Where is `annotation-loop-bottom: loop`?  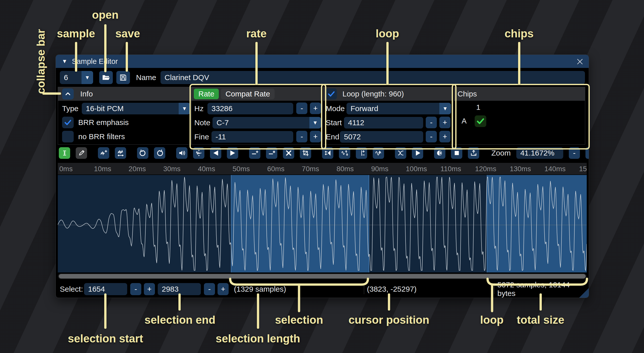
annotation-loop-bottom: loop is located at coordinates (492, 320).